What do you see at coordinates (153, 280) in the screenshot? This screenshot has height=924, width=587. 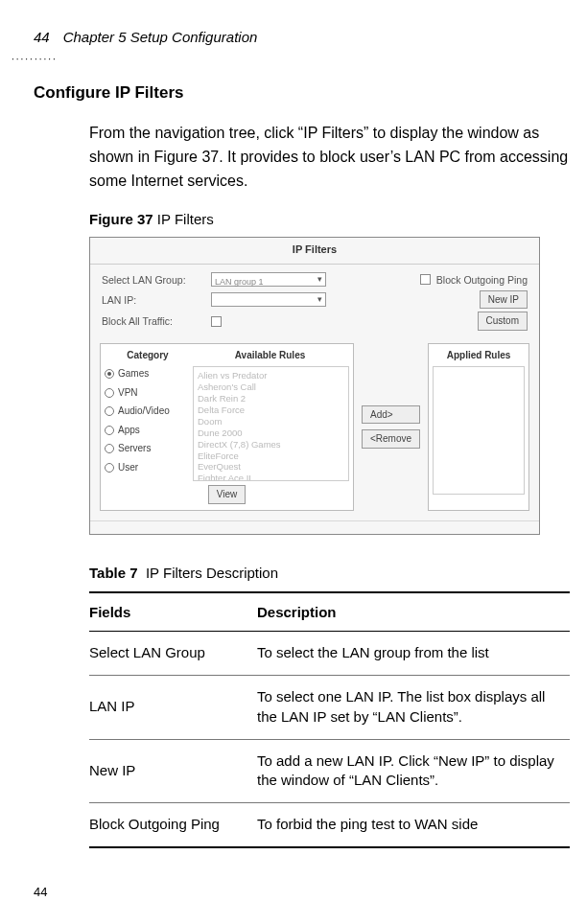 I see `label-select-lan-group: Select LAN Group:` at bounding box center [153, 280].